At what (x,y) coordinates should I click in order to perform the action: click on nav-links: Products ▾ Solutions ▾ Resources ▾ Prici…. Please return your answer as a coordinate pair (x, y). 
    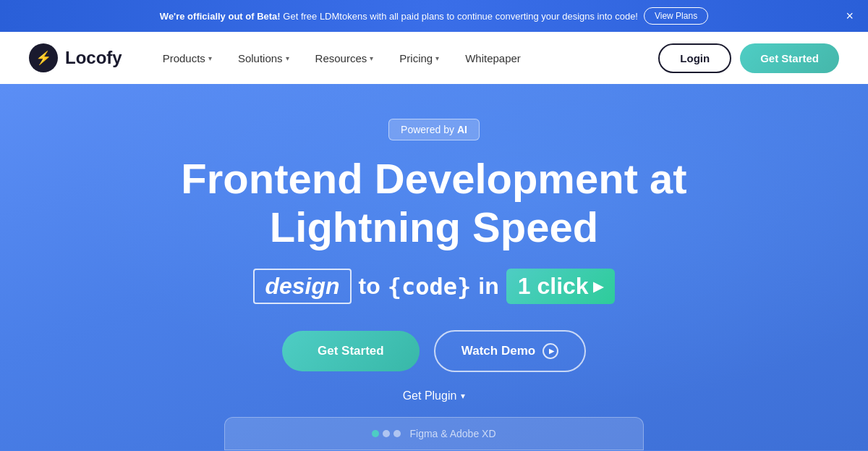
    Looking at the image, I should click on (405, 58).